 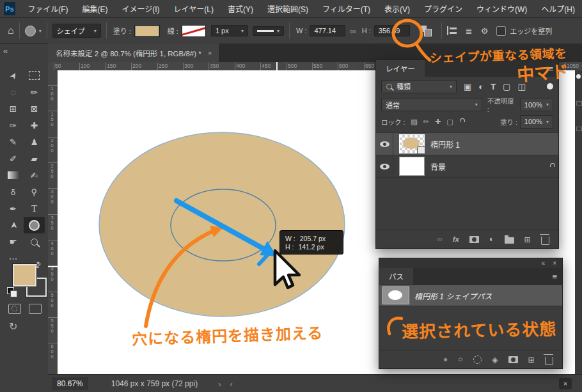 What do you see at coordinates (477, 359) in the screenshot?
I see `path-as-selection-icon` at bounding box center [477, 359].